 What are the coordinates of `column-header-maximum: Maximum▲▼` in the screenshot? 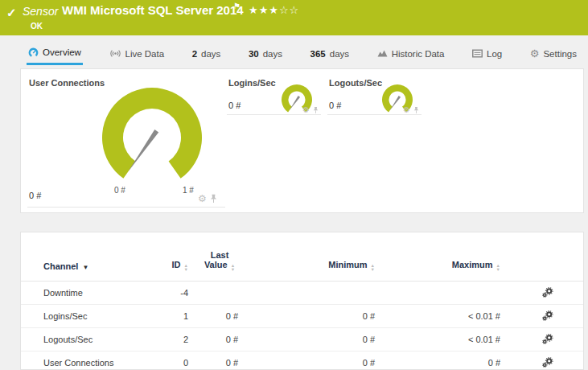 It's located at (439, 257).